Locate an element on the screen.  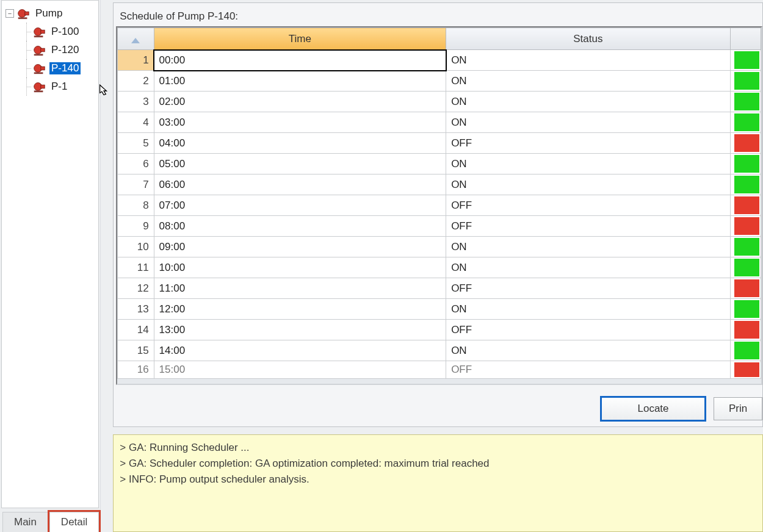
cell-time: 15:00 is located at coordinates (300, 370).